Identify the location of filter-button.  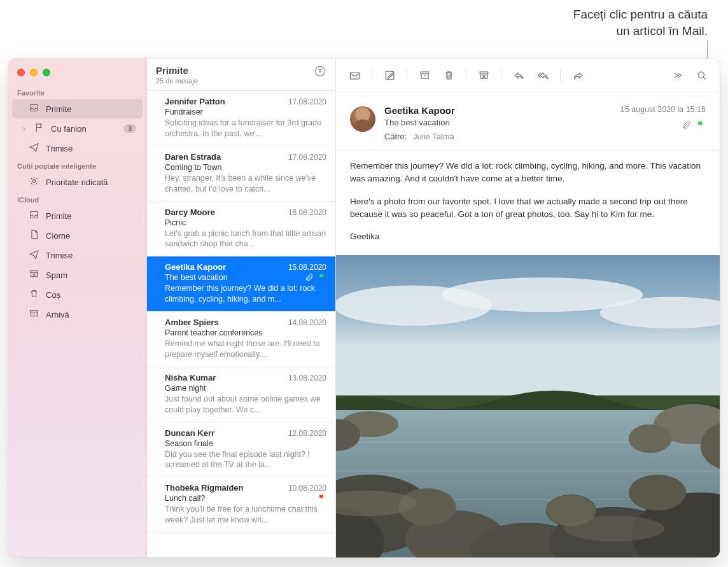
(320, 73).